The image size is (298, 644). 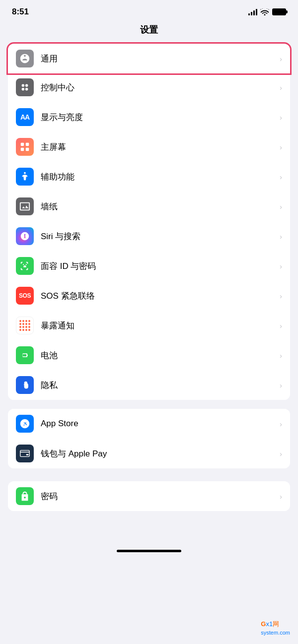 I want to click on section-apps: App Store › 钱包与 Apple Pay ›, so click(x=149, y=439).